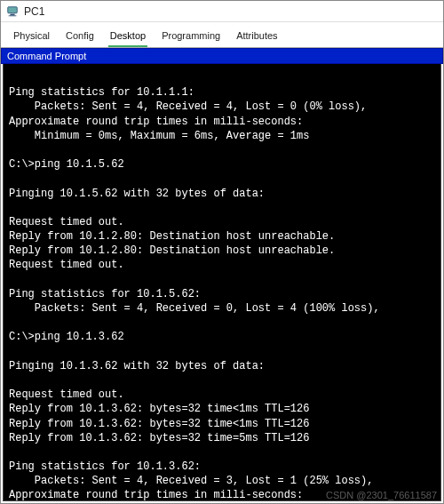  I want to click on command-prompt-header: Command Prompt, so click(222, 56).